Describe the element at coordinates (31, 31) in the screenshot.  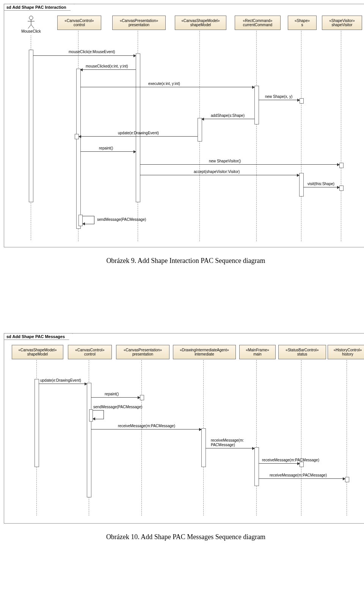
I see `actor-label: MouseClick` at that location.